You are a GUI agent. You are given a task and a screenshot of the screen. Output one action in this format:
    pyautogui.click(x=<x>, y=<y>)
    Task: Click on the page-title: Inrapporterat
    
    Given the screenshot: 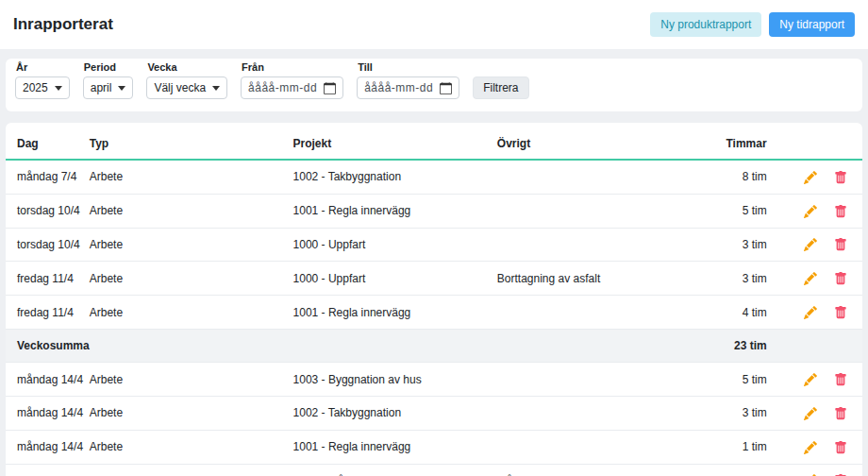 What is the action you would take?
    pyautogui.click(x=63, y=25)
    